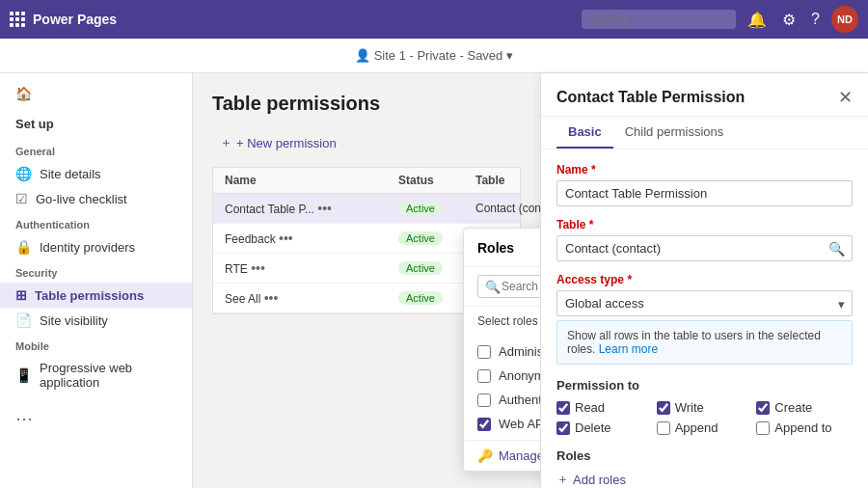 Image resolution: width=868 pixels, height=488 pixels. I want to click on sidebar-setup-label: Set up, so click(96, 123).